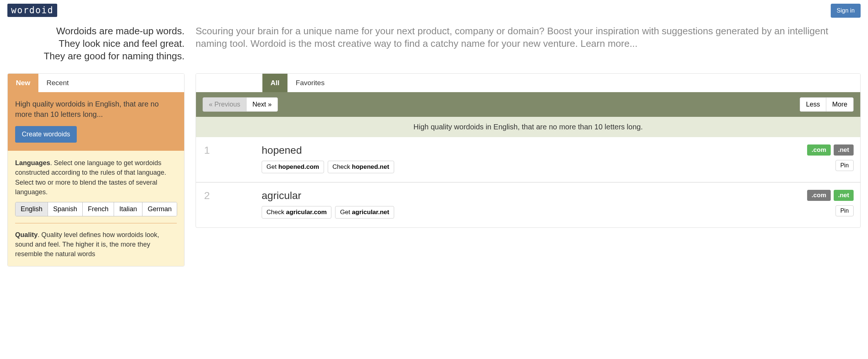 The height and width of the screenshot is (359, 868). What do you see at coordinates (96, 244) in the screenshot?
I see `quality-text: Quality. Quality level defines how wordo…` at bounding box center [96, 244].